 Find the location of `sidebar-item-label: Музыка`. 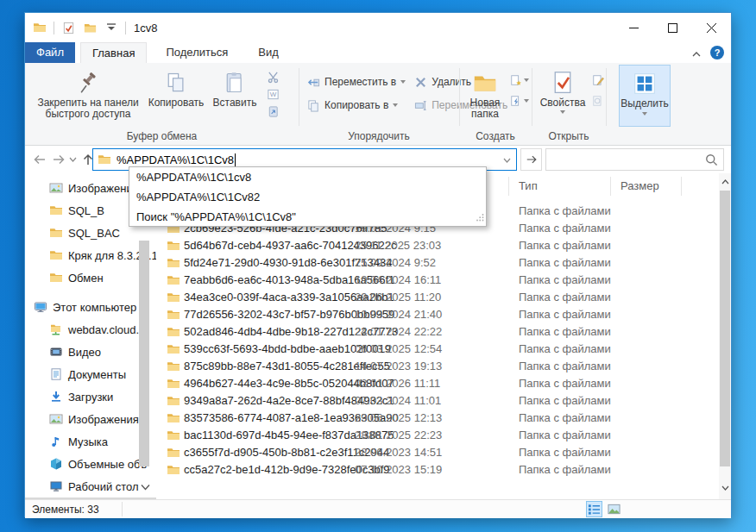

sidebar-item-label: Музыка is located at coordinates (88, 441).